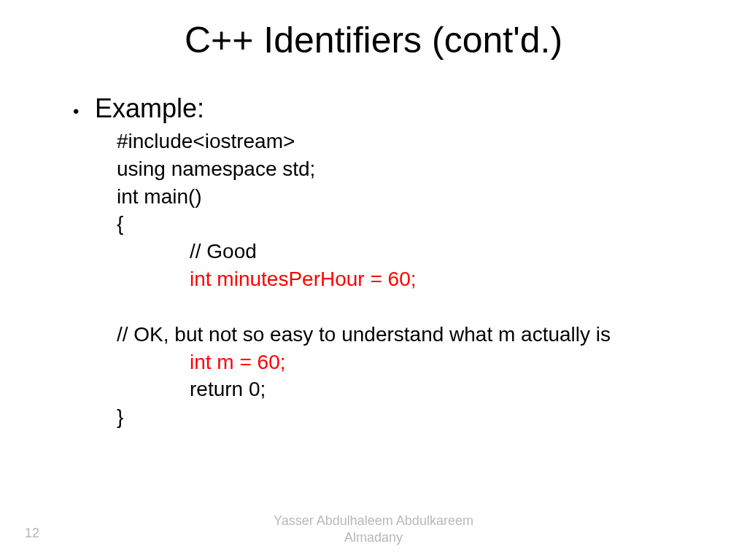 The height and width of the screenshot is (560, 747). What do you see at coordinates (383, 279) in the screenshot?
I see `code-line-highlight: int minutesPerHour = 60;` at bounding box center [383, 279].